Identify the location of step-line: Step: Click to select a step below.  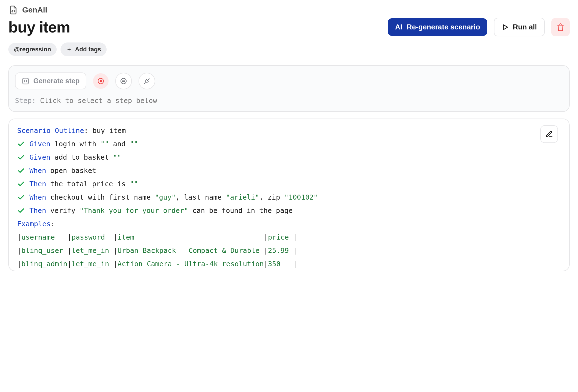
(289, 100).